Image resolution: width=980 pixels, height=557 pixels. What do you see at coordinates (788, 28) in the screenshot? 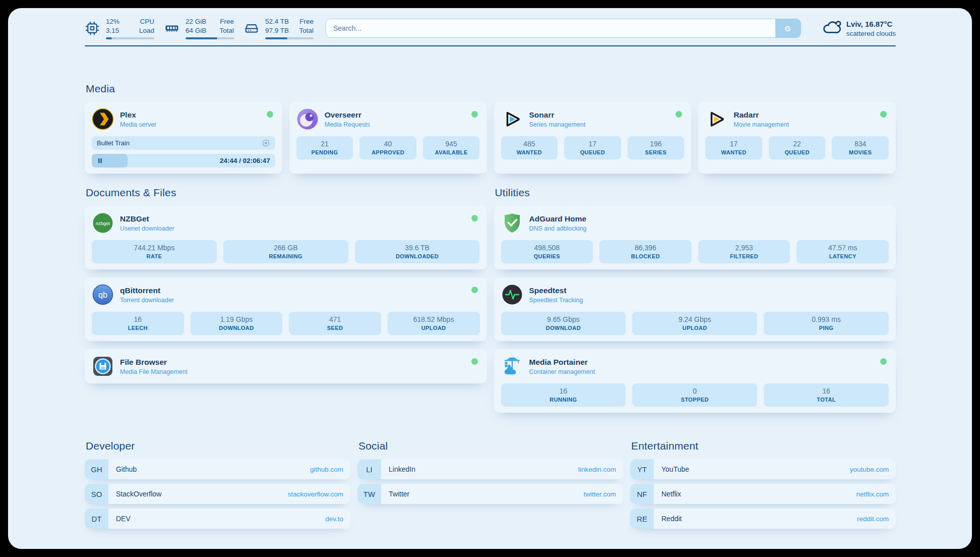
I see `search-provider-button: G` at bounding box center [788, 28].